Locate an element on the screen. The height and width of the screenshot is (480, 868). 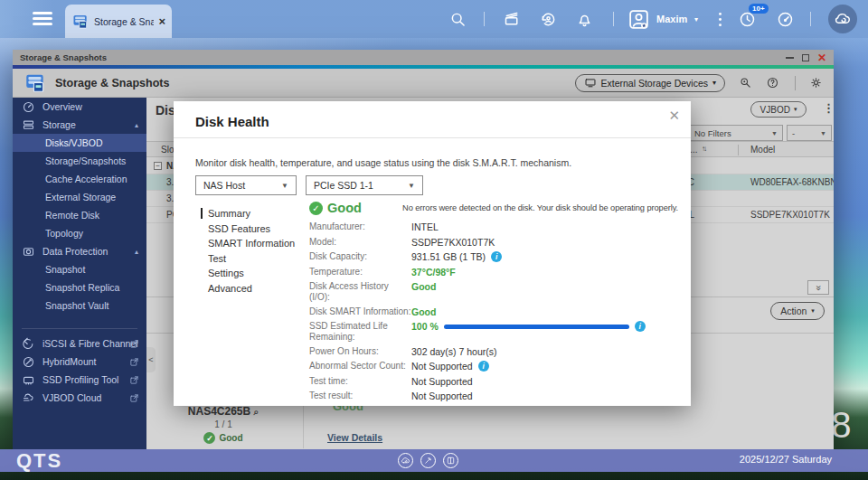
filters-dropdown-2: - ▼ is located at coordinates (809, 133).